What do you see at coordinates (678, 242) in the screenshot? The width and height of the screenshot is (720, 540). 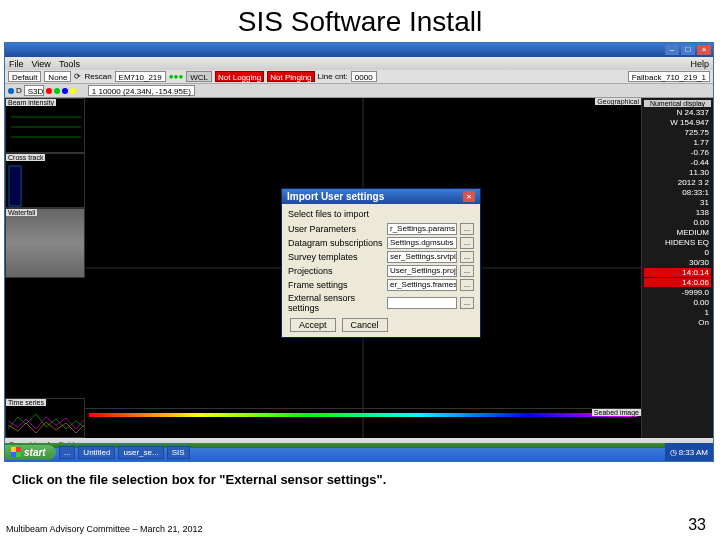 I see `mode-value: HIDENS EQ` at bounding box center [678, 242].